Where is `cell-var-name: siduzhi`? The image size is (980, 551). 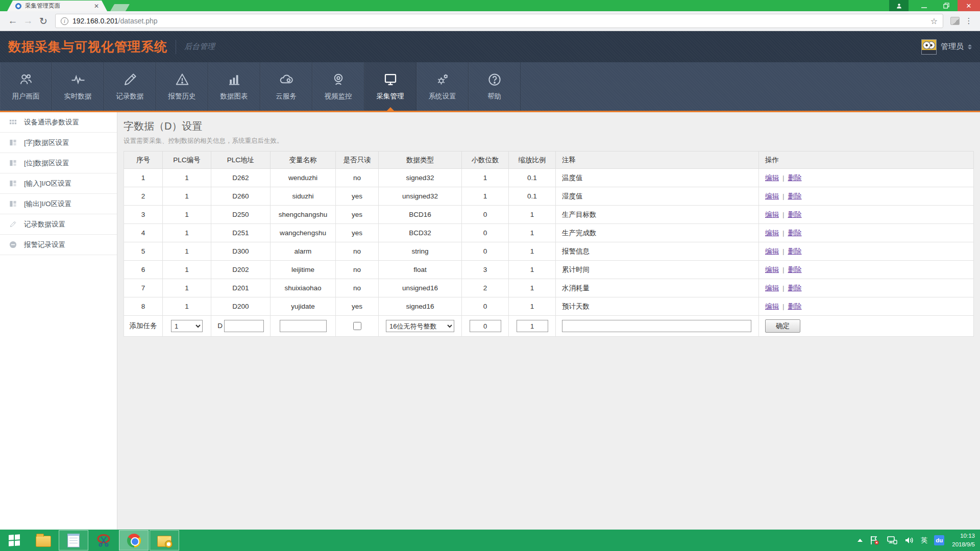
cell-var-name: siduzhi is located at coordinates (303, 196).